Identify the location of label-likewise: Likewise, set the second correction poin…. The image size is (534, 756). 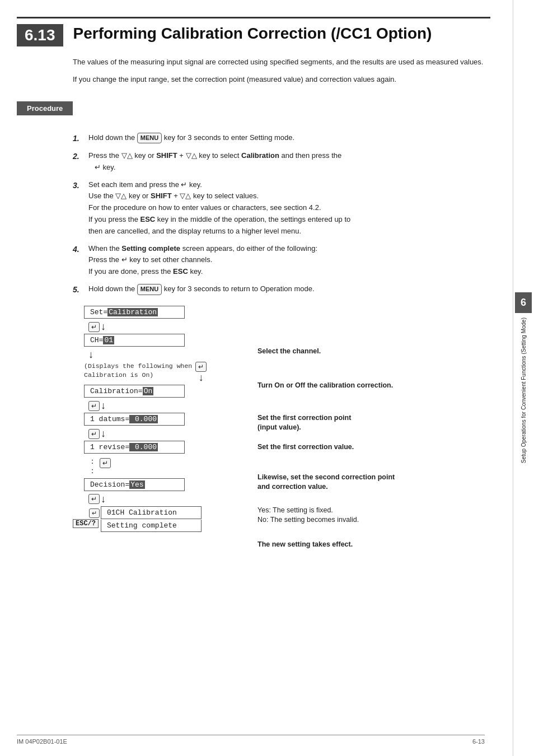
(326, 483).